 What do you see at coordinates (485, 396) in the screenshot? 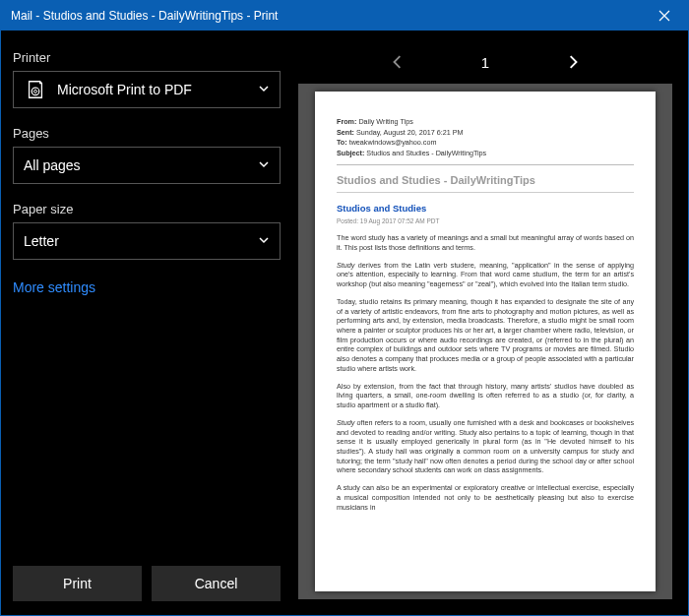
I see `doc-paragraph: Also by extension, from the fact that th…` at bounding box center [485, 396].